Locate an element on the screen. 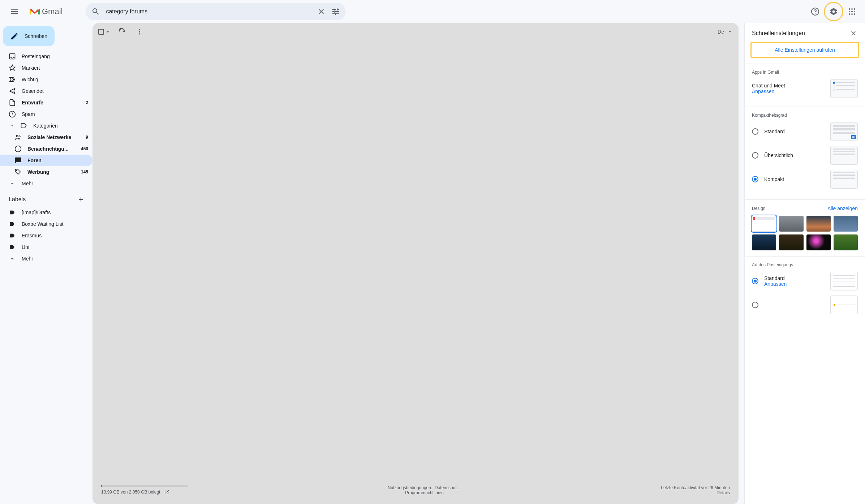 The height and width of the screenshot is (504, 865). sidebar-item-label: Werbung is located at coordinates (51, 172).